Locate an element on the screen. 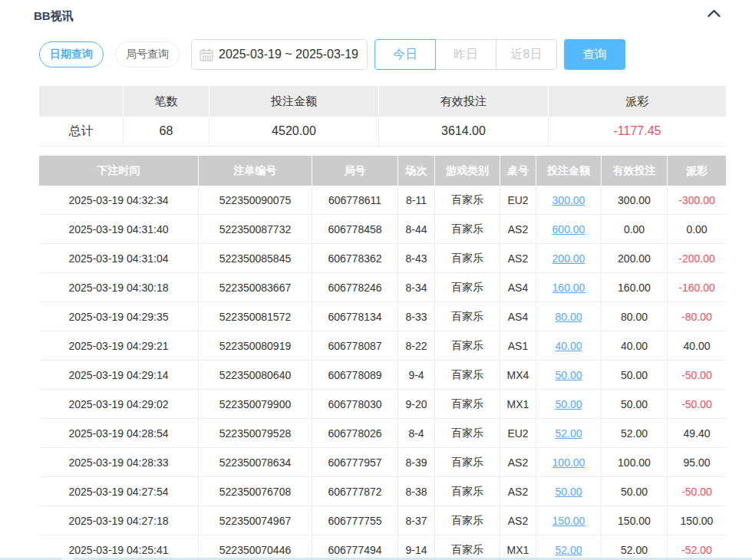 The height and width of the screenshot is (560, 752). cell-bet-amount: 300.00 is located at coordinates (569, 199).